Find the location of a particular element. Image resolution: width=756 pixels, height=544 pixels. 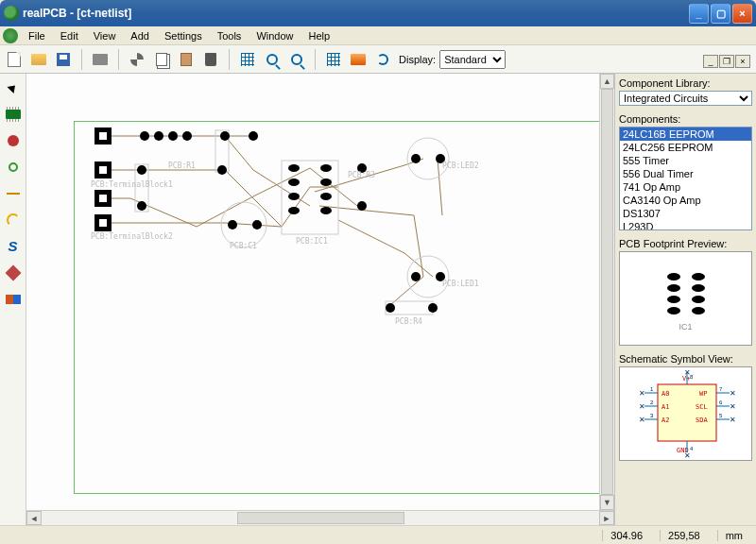

menu-edit: Edit is located at coordinates (70, 36).